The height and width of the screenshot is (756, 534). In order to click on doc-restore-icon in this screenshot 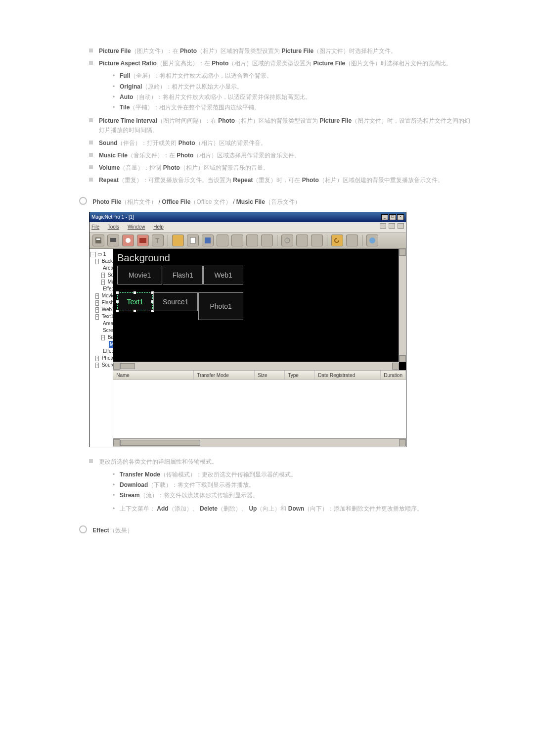, I will do `click(392, 226)`.